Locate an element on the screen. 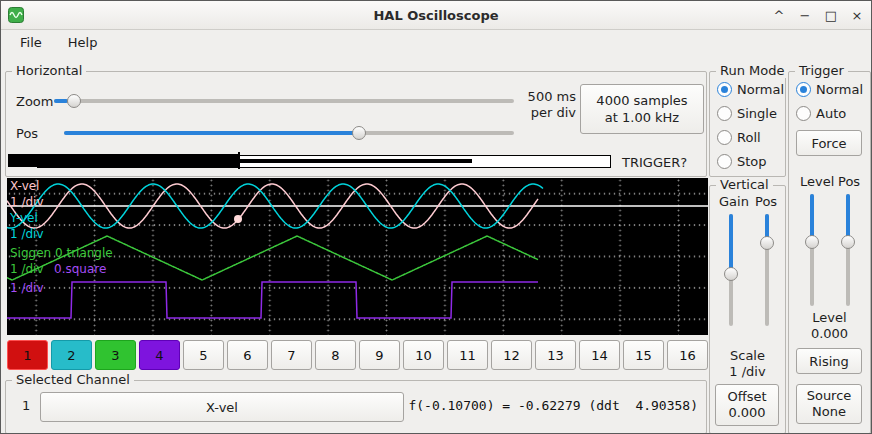 The image size is (872, 434). scope-channel-label: 0.square is located at coordinates (80, 269).